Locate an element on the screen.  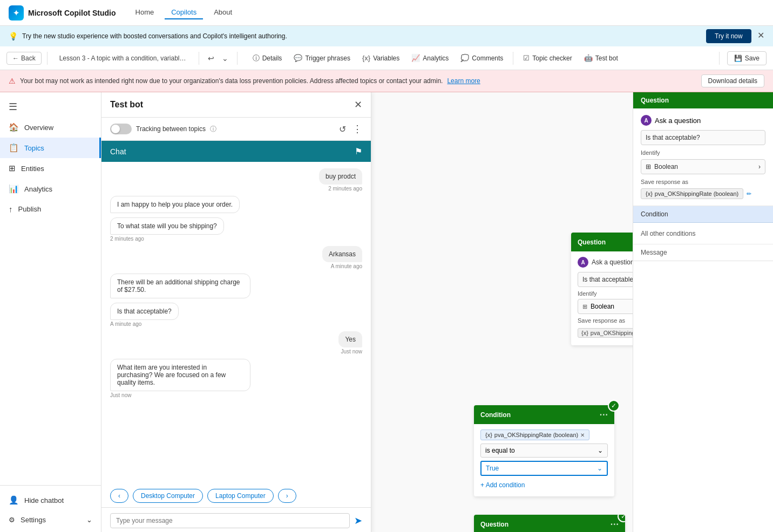
nav-about: About is located at coordinates (223, 13).